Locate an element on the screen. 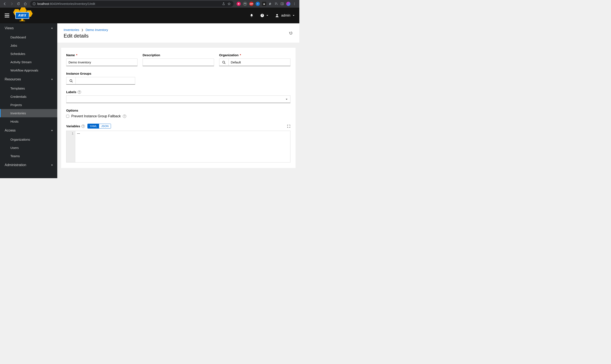 This screenshot has width=611, height=364. extension-abp-icon: ABP is located at coordinates (251, 4).